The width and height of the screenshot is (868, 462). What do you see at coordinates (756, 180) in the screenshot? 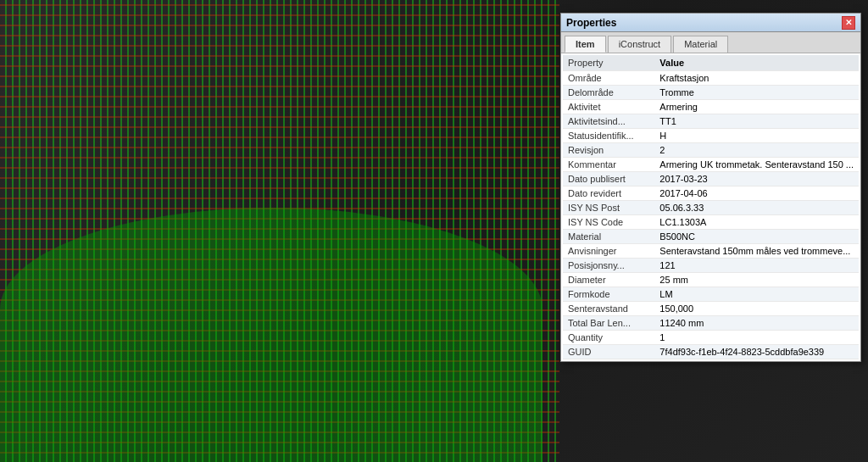
I see `value-cell: 2017-03-23` at bounding box center [756, 180].